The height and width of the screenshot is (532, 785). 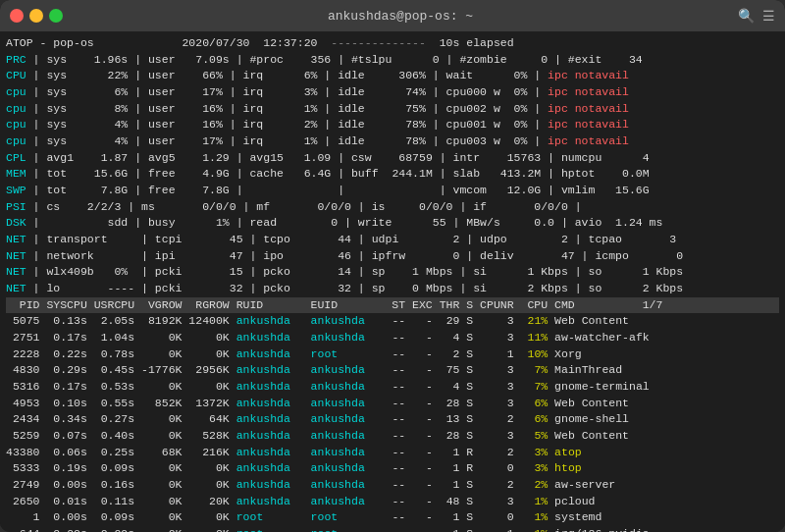 What do you see at coordinates (392, 503) in the screenshot?
I see `process-row: 2650 0.01s 0.11s 0K 20K ankushda ankushd…` at bounding box center [392, 503].